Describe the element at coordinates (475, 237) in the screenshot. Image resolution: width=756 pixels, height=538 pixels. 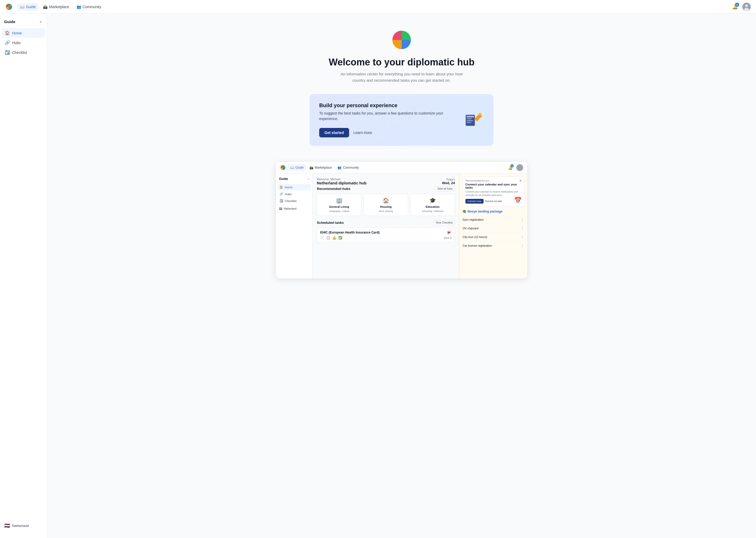
I see `landing-item-citytour-label: City tour (12 hours)` at that location.